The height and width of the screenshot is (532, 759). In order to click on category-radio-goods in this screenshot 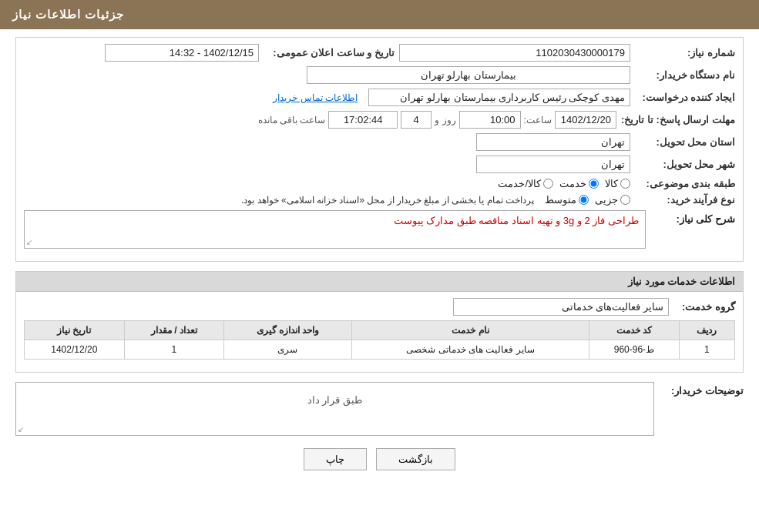, I will do `click(626, 183)`.